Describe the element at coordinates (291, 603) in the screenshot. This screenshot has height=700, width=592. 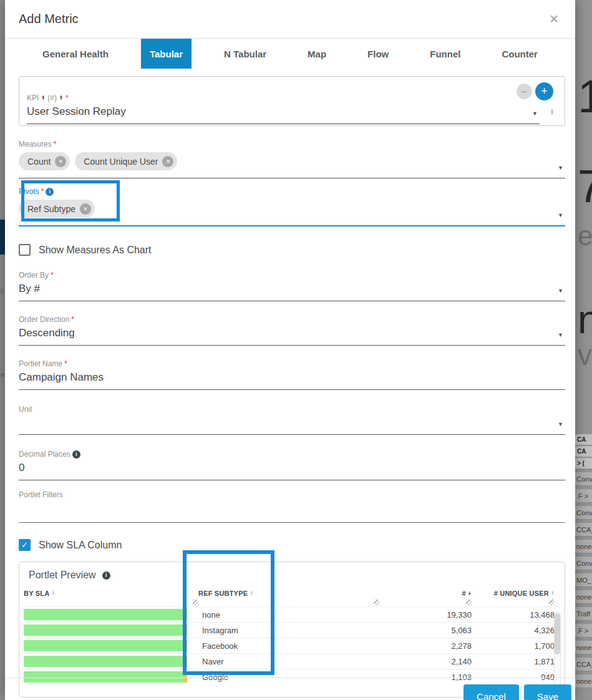
I see `column-resize-row` at that location.